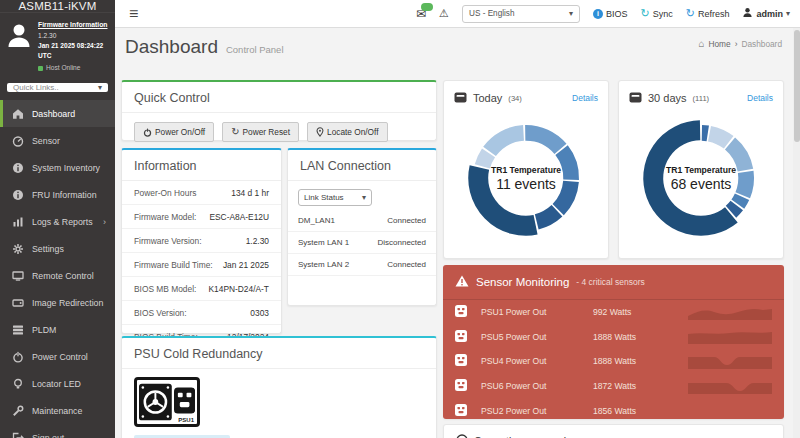  Describe the element at coordinates (320, 132) in the screenshot. I see `location-pin-icon` at that location.